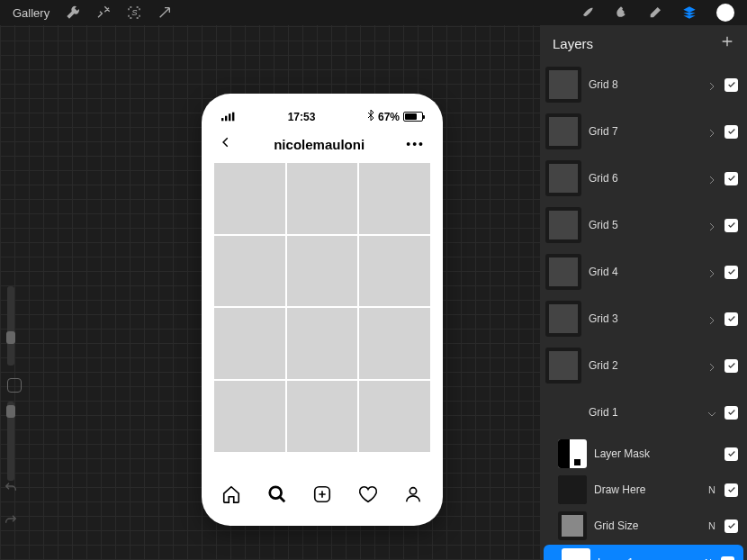 The height and width of the screenshot is (560, 747). I want to click on layer-label: Draw Here, so click(646, 490).